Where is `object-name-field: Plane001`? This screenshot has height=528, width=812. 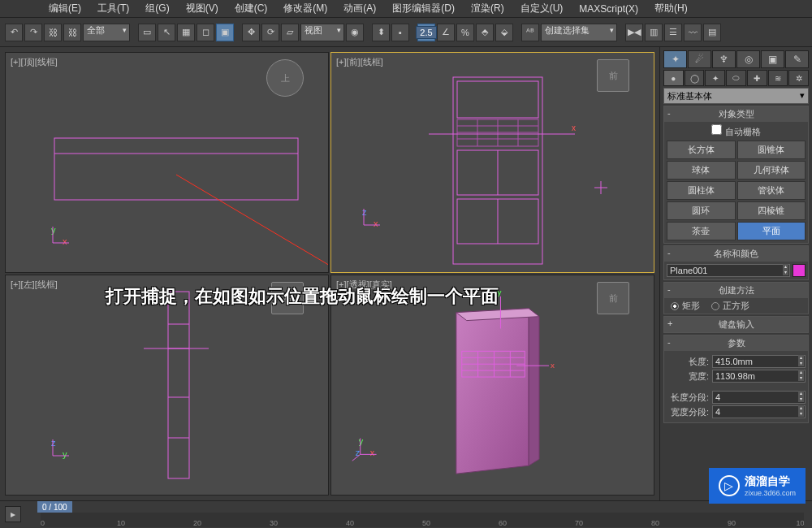
object-name-field: Plane001 is located at coordinates (728, 270).